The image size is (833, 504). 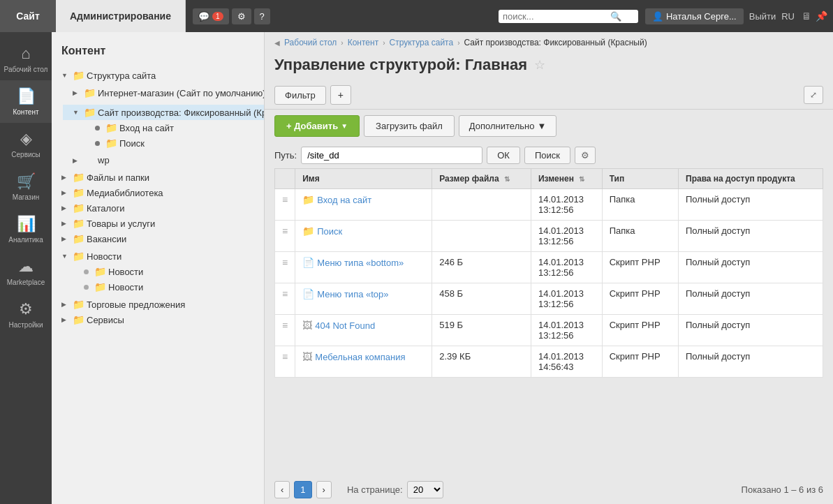 I want to click on favorite-star-icon: ☆, so click(x=540, y=65).